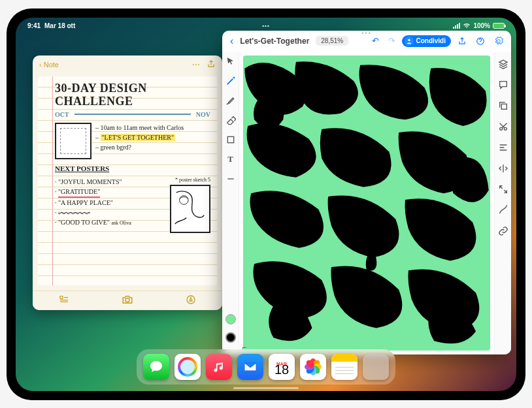  Describe the element at coordinates (266, 388) in the screenshot. I see `home-indicator` at that location.